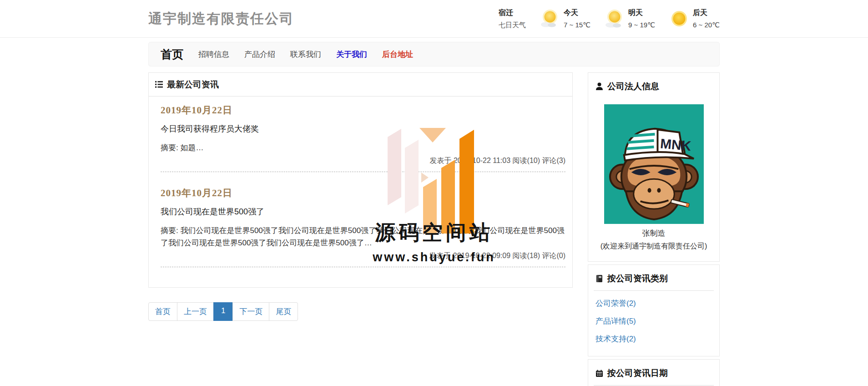  What do you see at coordinates (363, 161) in the screenshot?
I see `news-meta: 发表于 2019-10-22 11:03 阅读(10) 评论(3)` at bounding box center [363, 161].